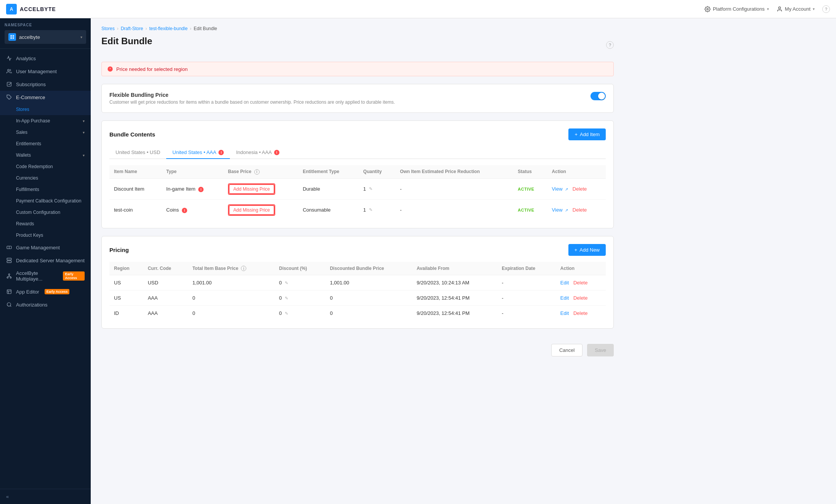 The width and height of the screenshot is (836, 504). I want to click on sidebar-item-accelbyte-multiplayer: AccelByte Multiplaye... Early Access, so click(45, 276).